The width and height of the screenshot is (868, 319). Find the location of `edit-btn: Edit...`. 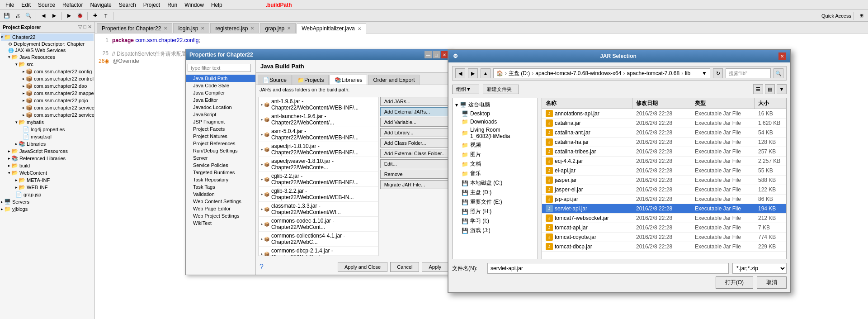

edit-btn: Edit... is located at coordinates (415, 164).